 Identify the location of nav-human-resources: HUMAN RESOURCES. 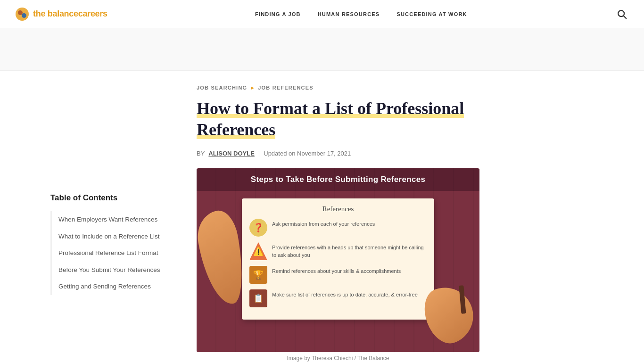
(349, 14).